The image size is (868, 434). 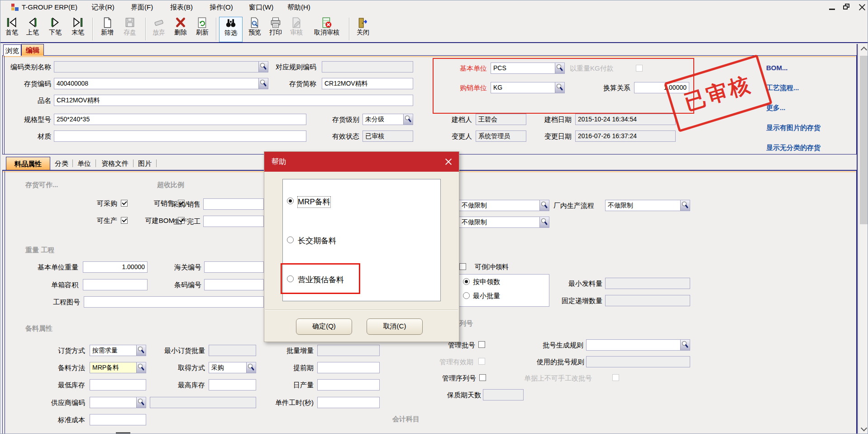 What do you see at coordinates (118, 351) in the screenshot?
I see `order-mode-field: 按需求量` at bounding box center [118, 351].